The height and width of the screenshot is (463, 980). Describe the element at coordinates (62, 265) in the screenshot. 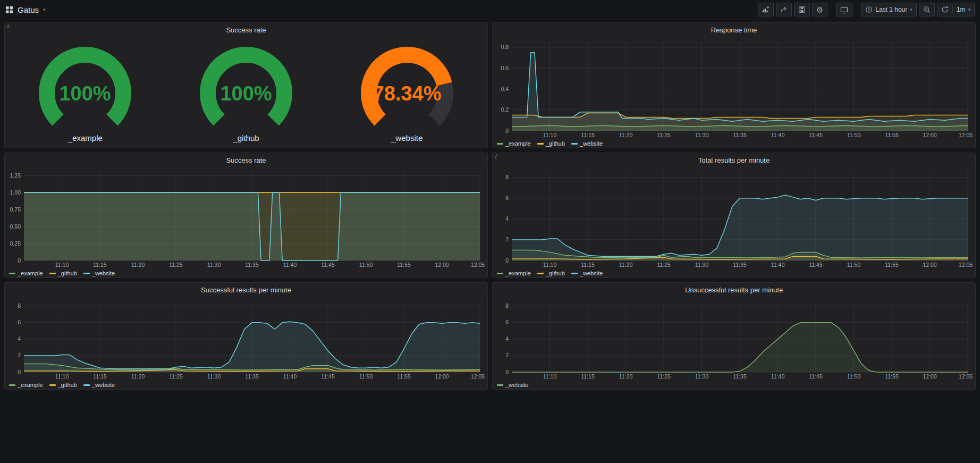

I see `svg-text: 11:10` at that location.